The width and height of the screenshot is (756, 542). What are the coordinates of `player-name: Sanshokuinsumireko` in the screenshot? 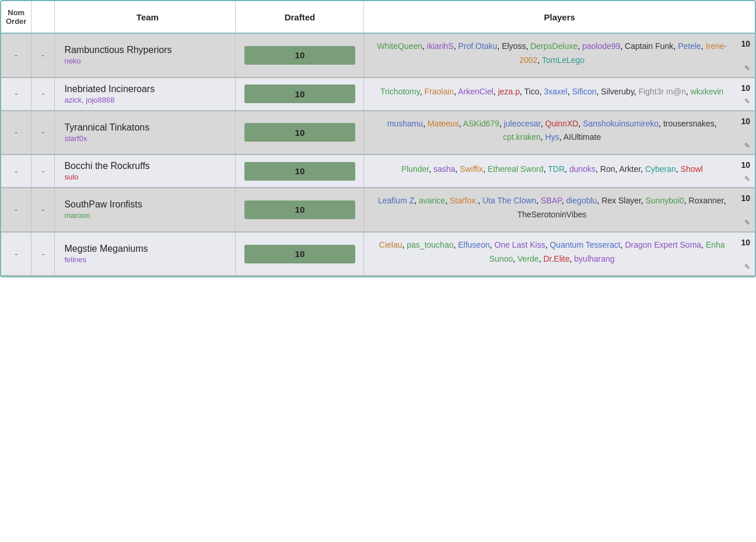 It's located at (621, 124).